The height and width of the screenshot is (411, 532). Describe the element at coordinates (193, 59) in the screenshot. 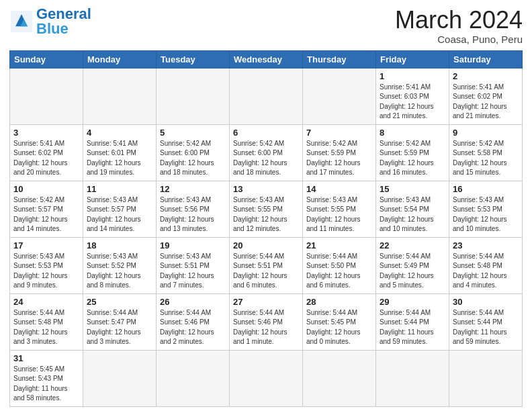

I see `header-tuesday: Tuesday` at that location.